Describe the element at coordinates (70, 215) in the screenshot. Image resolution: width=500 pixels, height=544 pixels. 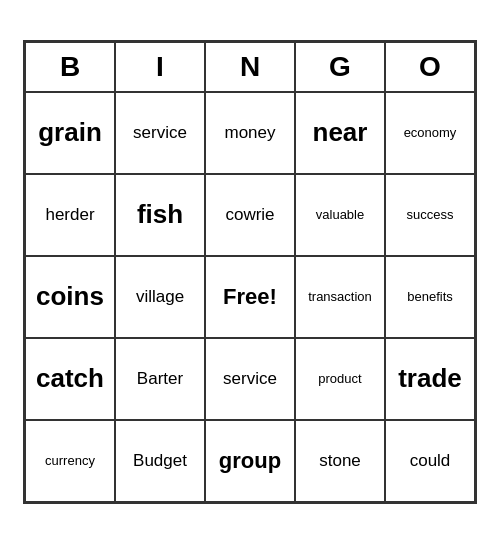
I see `bingo-cell-1-0: herder` at that location.